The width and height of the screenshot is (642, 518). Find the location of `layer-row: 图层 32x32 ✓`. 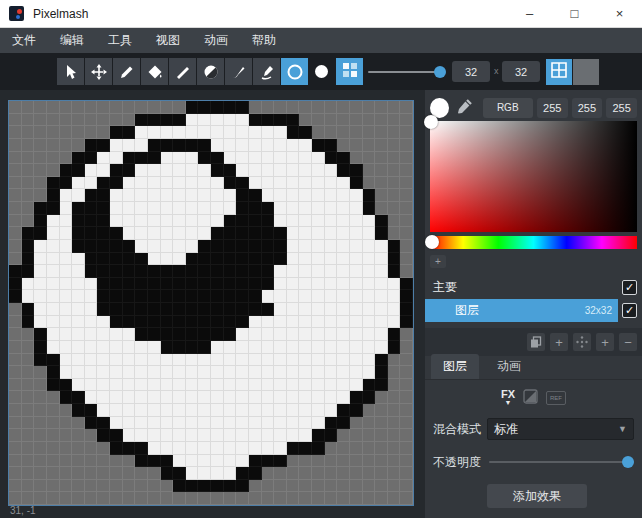

layer-row: 图层 32x32 ✓ is located at coordinates (534, 310).